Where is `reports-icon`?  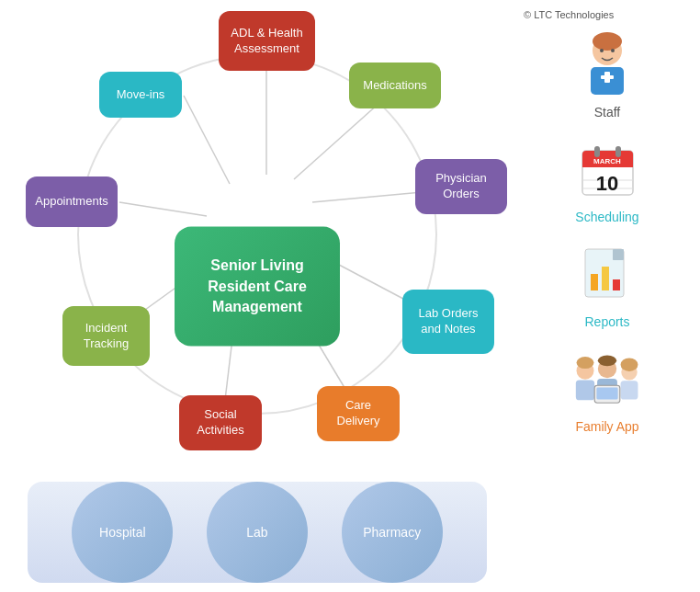
reports-icon is located at coordinates (608, 274).